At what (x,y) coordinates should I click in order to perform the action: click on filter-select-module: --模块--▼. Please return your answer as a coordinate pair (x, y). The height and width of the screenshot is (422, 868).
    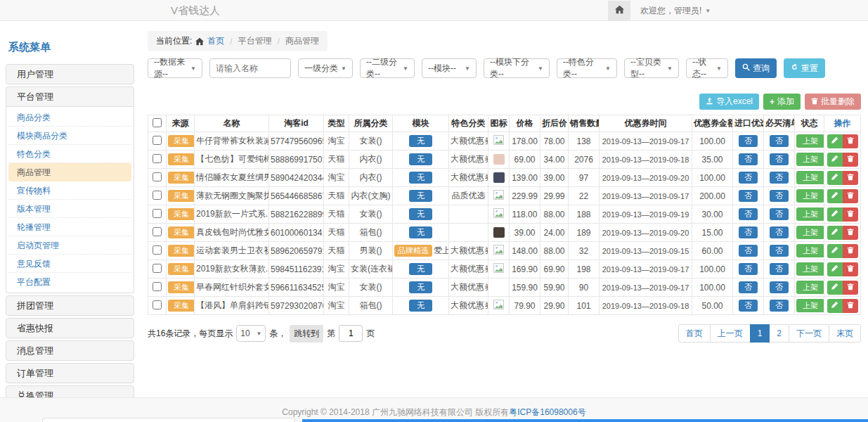
    Looking at the image, I should click on (449, 68).